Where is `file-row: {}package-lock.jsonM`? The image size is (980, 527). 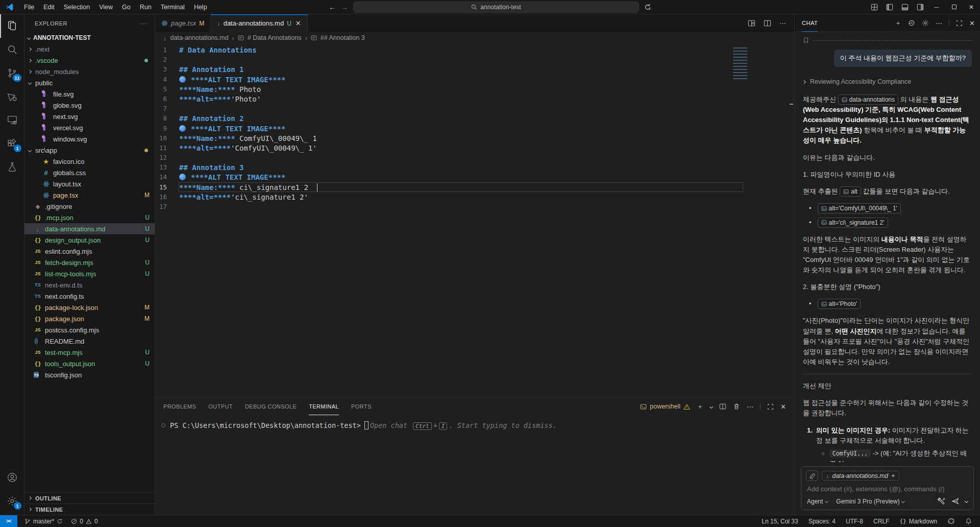 file-row: {}package-lock.jsonM is located at coordinates (90, 307).